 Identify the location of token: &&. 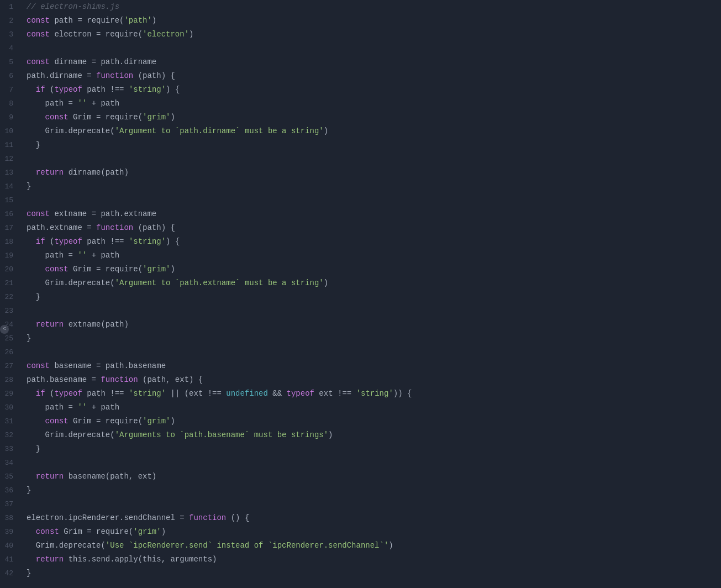
(277, 393).